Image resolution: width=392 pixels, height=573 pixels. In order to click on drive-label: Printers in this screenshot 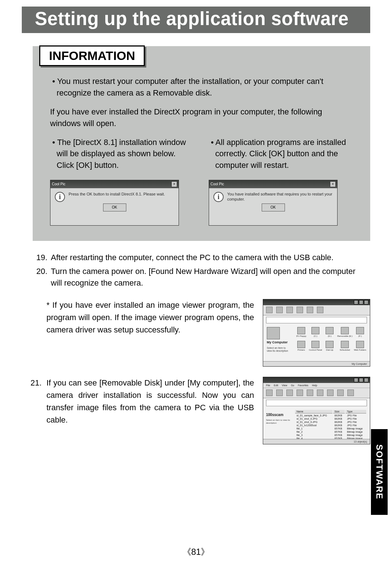, I will do `click(301, 350)`.